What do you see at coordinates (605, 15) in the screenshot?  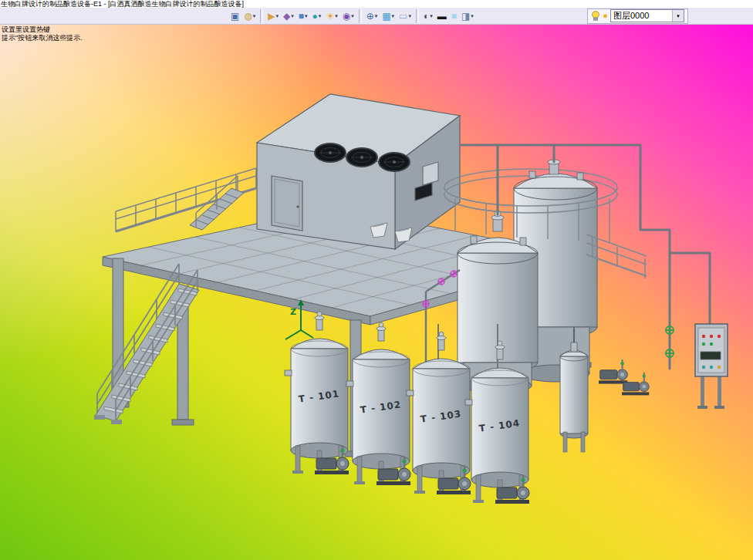 I see `layer-color-icon: ●` at bounding box center [605, 15].